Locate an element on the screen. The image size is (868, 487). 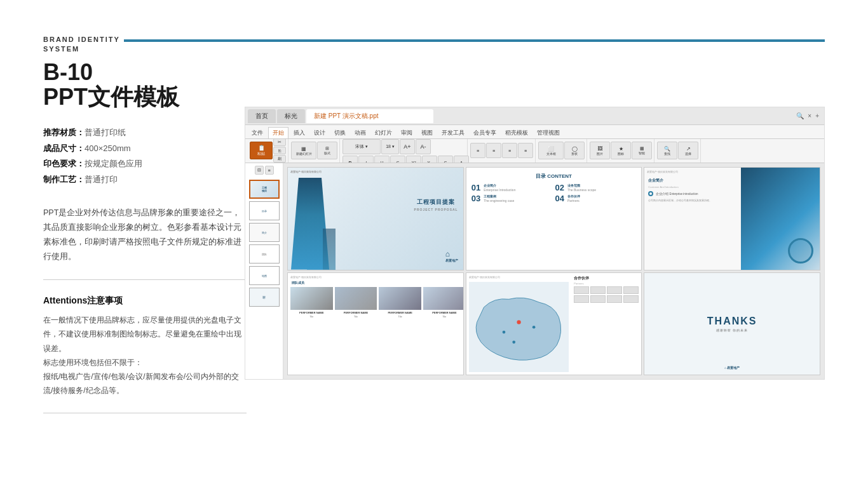
icon-btn: ★ 图标 is located at coordinates (621, 150).